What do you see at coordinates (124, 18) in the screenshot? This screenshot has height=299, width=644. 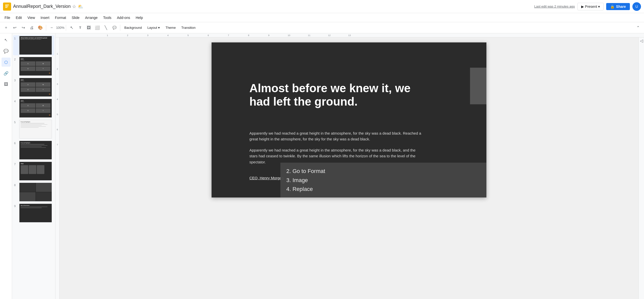 I see `menu-addons: Add-ons` at bounding box center [124, 18].